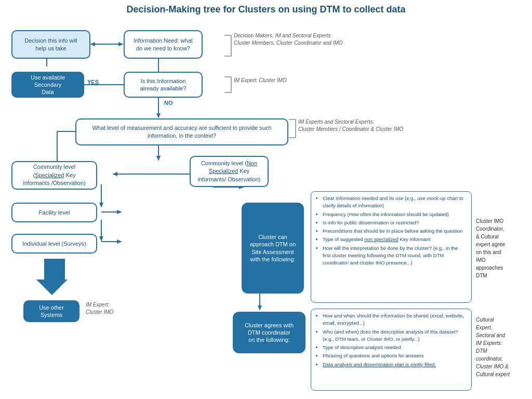  Describe the element at coordinates (395, 215) in the screenshot. I see `bullet-approach-2: Frequency (How often the information sho…` at that location.